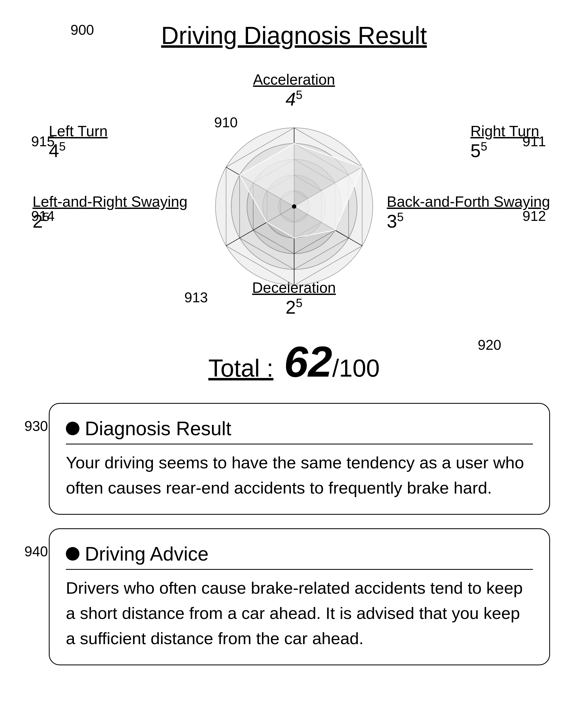 The width and height of the screenshot is (588, 728). I want to click on diagnosis-header: Diagnosis Result, so click(299, 431).